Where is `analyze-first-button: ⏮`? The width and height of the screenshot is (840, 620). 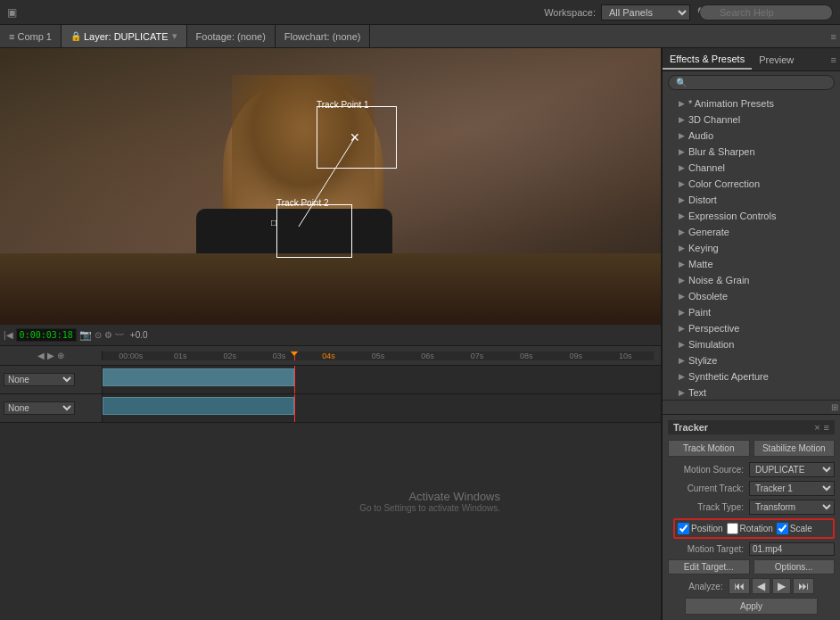
analyze-first-button: ⏮ is located at coordinates (739, 586).